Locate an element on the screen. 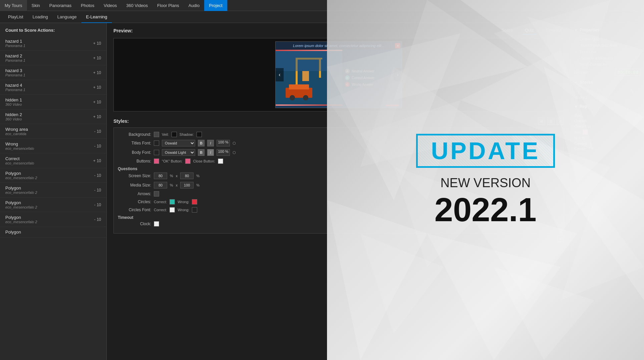 This screenshot has width=644, height=360. circles-font-wrong-swatch is located at coordinates (195, 210).